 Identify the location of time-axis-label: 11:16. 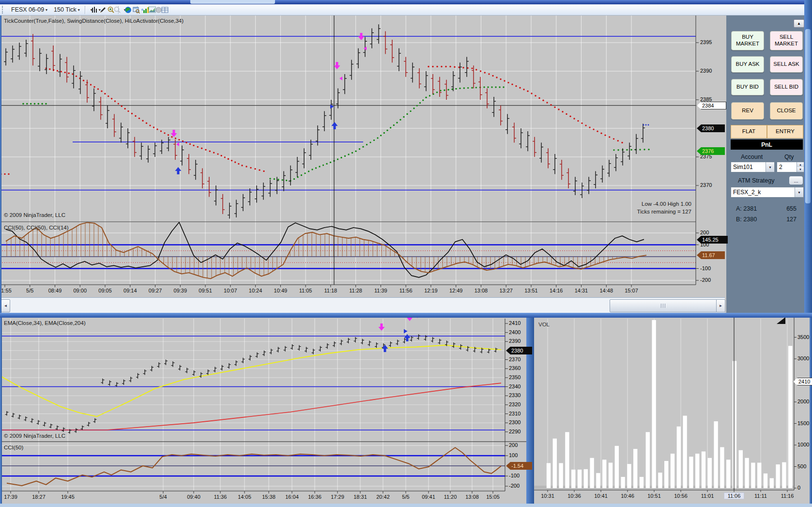
(787, 496).